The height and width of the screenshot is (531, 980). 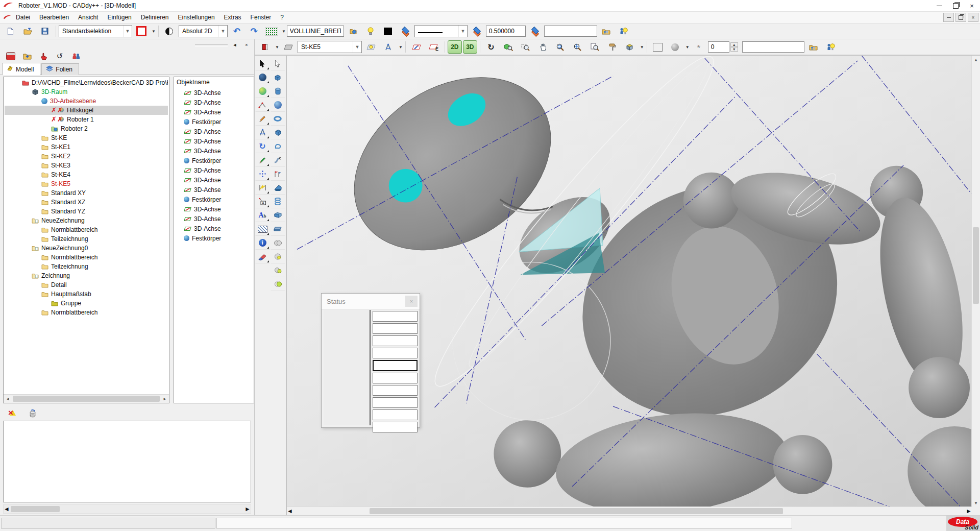 I want to click on viewport-horizontal-scrollbar: ◄ ►, so click(x=629, y=511).